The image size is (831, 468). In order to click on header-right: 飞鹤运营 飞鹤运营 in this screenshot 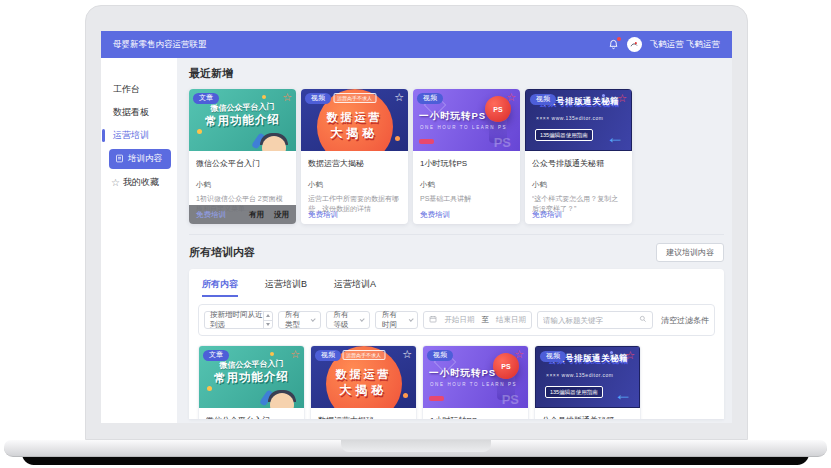, I will do `click(664, 44)`.